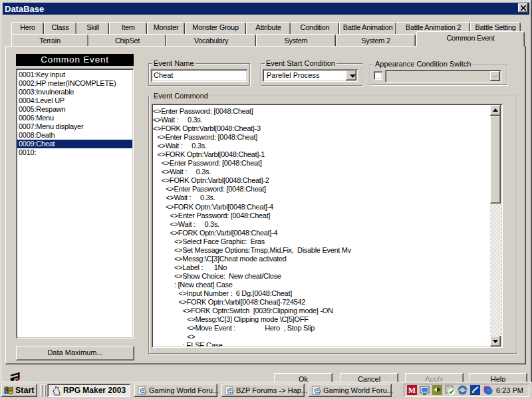 The image size is (532, 399). I want to click on svg-text: M, so click(412, 390).